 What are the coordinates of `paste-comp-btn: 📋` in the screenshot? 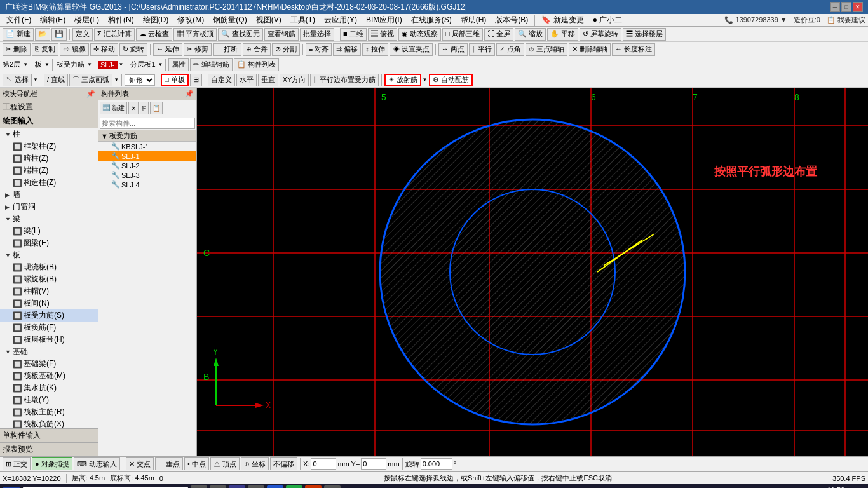 It's located at (156, 108).